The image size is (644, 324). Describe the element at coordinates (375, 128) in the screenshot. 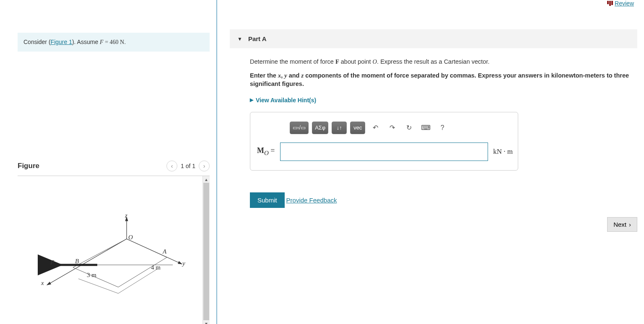

I see `undo-button: ↶` at that location.